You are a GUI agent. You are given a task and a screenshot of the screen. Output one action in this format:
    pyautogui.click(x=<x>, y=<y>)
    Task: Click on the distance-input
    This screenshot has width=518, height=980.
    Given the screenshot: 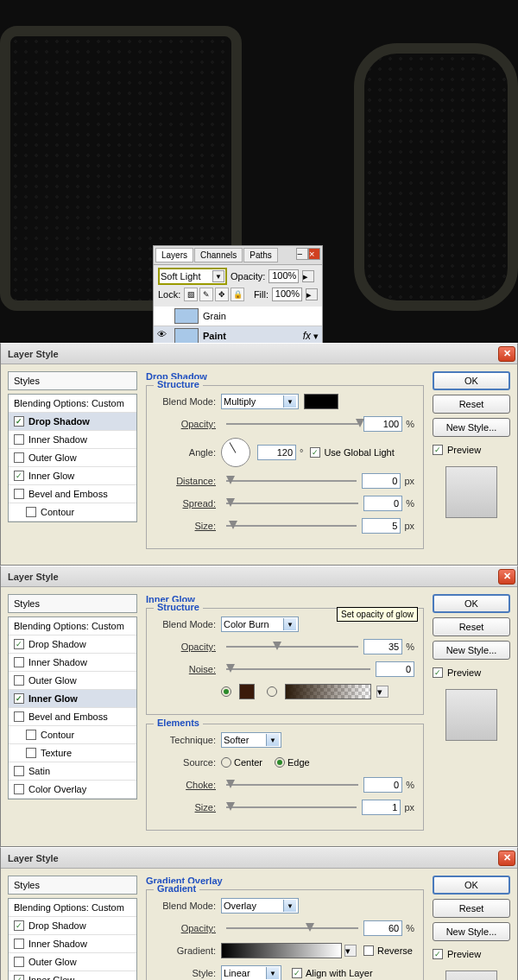 What is the action you would take?
    pyautogui.click(x=382, y=481)
    